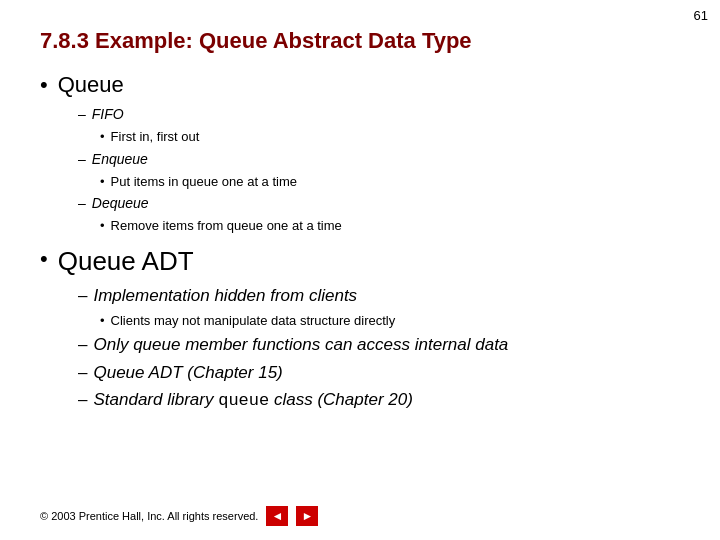  Describe the element at coordinates (126, 262) in the screenshot. I see `bullet2-label: Queue ADT` at that location.